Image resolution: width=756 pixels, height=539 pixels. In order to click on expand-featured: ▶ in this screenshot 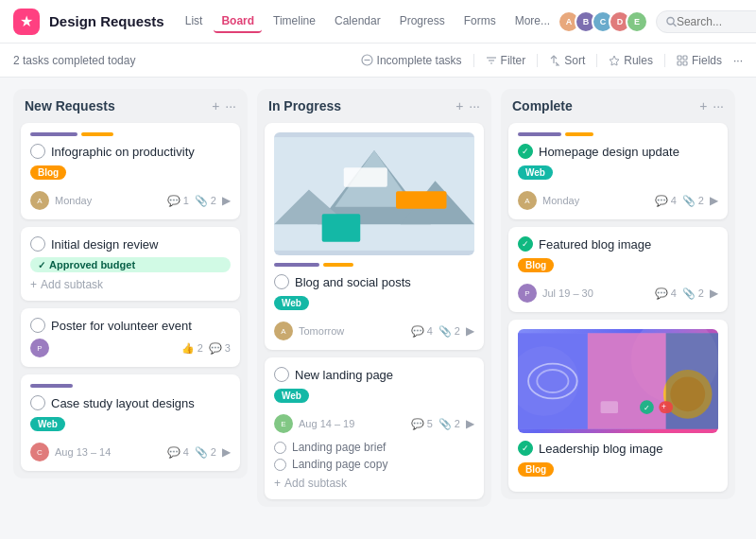, I will do `click(714, 293)`.